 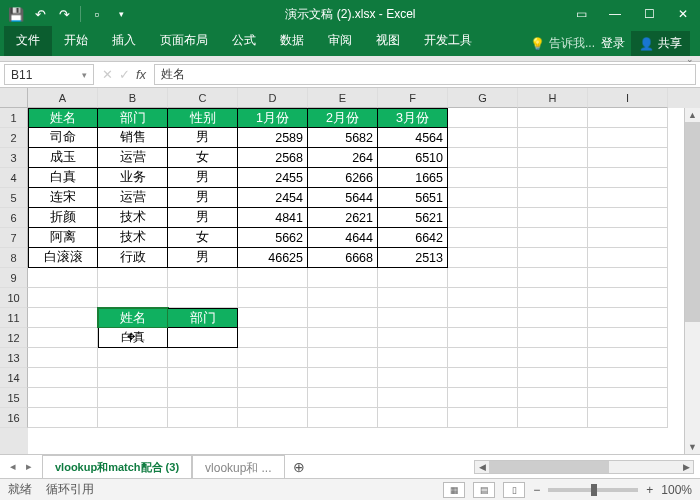 I want to click on col-header: E, so click(x=343, y=98).